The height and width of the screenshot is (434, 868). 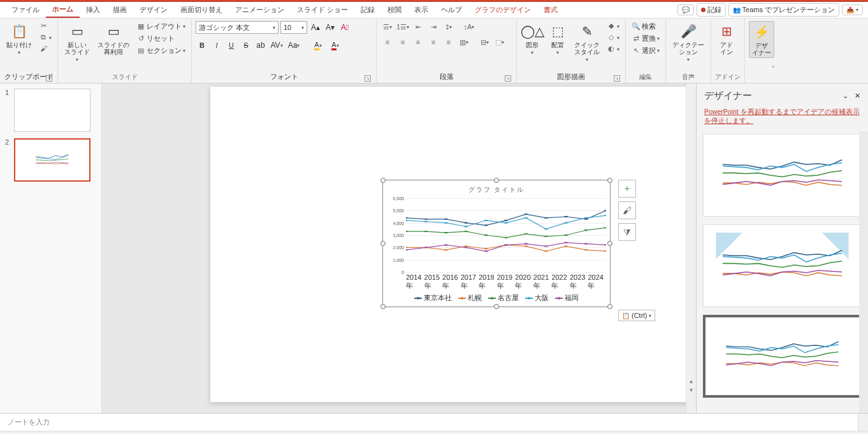 What do you see at coordinates (762, 40) in the screenshot?
I see `designer-button: ⚡デザ イナー` at bounding box center [762, 40].